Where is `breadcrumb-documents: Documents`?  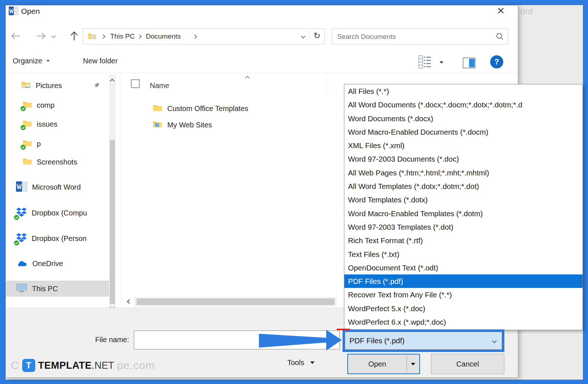 breadcrumb-documents: Documents is located at coordinates (163, 36).